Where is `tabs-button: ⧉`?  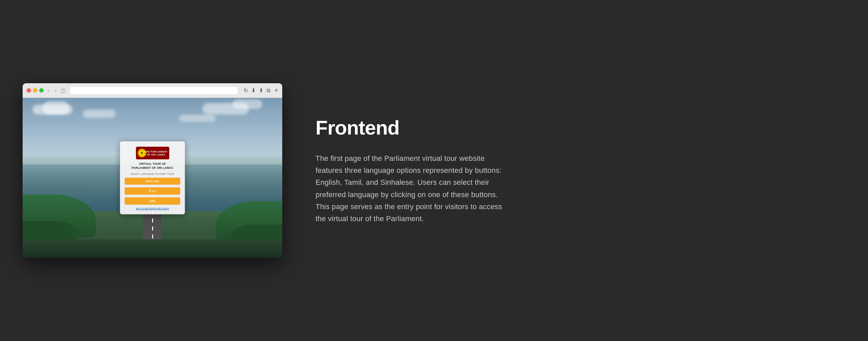 tabs-button: ⧉ is located at coordinates (268, 90).